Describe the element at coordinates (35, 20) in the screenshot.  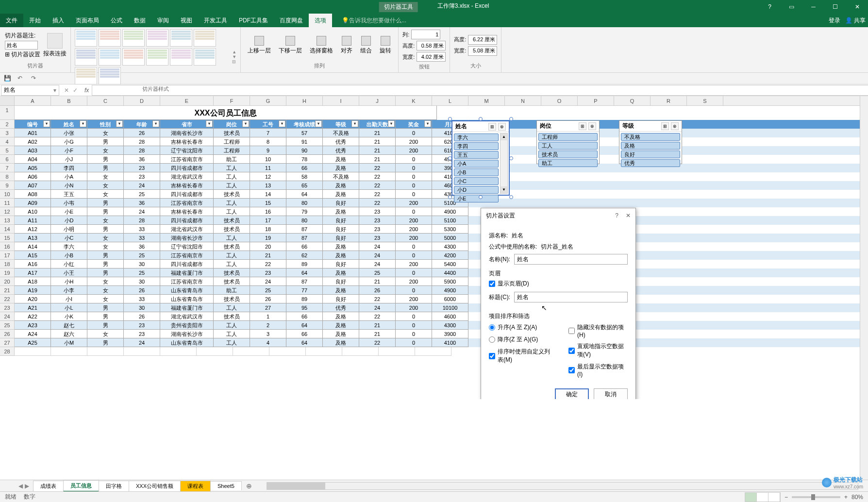
I see `menu-home: 开始` at that location.